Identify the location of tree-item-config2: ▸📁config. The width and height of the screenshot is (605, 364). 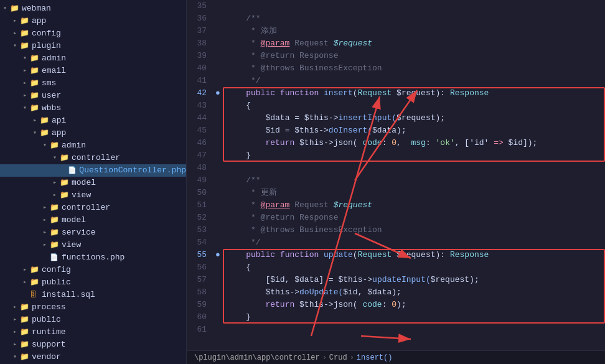
(93, 270).